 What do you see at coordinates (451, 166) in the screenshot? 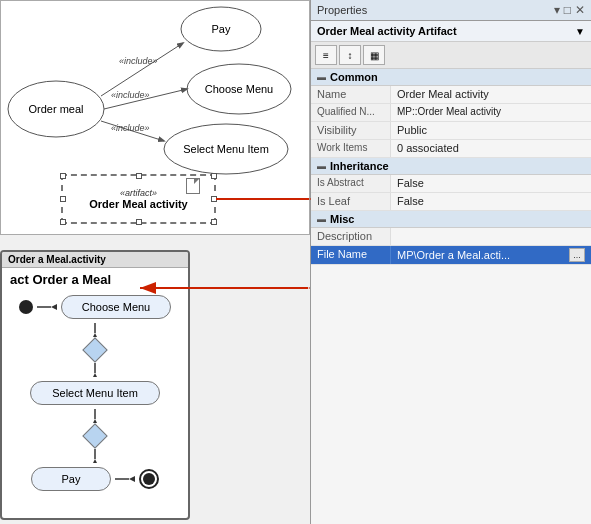
I see `section-inheritance: ▬ Inheritance` at bounding box center [451, 166].